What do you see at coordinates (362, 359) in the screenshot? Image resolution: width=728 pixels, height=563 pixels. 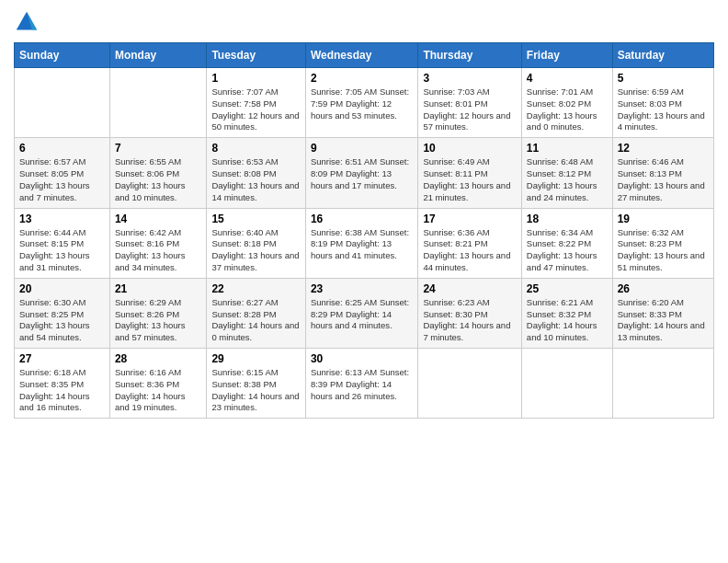 I see `cell-day-number: 30` at bounding box center [362, 359].